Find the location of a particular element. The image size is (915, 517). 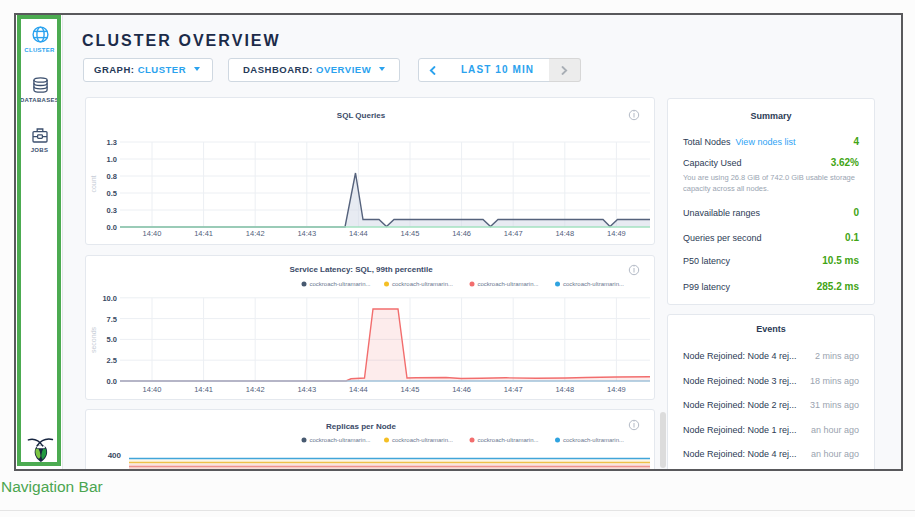

svg-text: 7.5 is located at coordinates (112, 320).